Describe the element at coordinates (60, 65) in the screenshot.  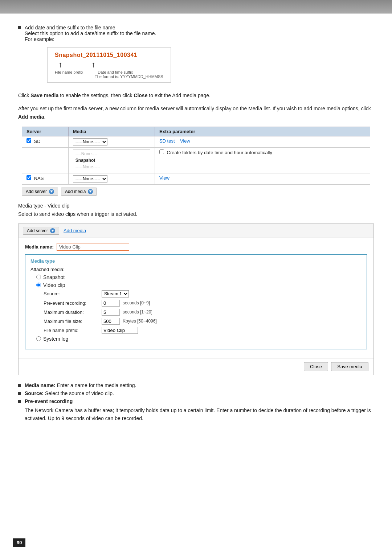
I see `arrow-up-1: ↑` at that location.